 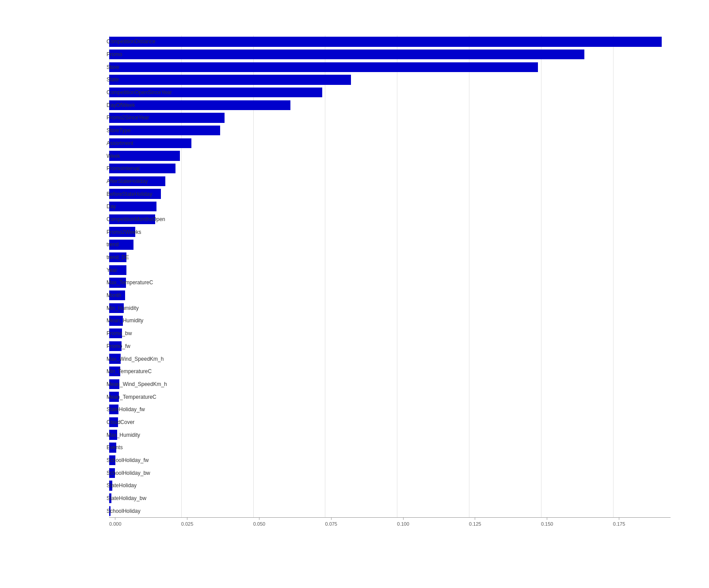 I want to click on bar-label: CloudCover, so click(x=108, y=422).